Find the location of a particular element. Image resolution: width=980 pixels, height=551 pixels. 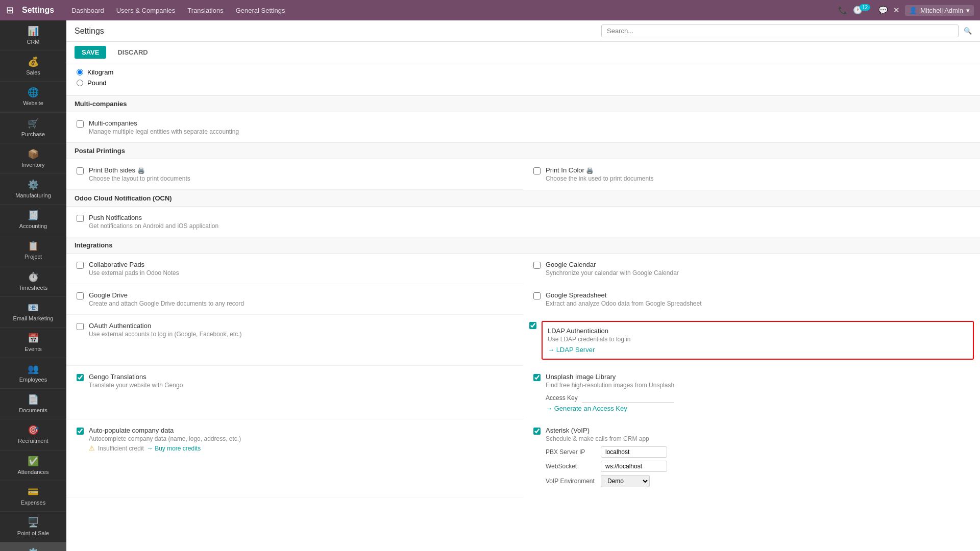

setting-unsplash: Unsplash Image Library Find free high-re… is located at coordinates (751, 393).